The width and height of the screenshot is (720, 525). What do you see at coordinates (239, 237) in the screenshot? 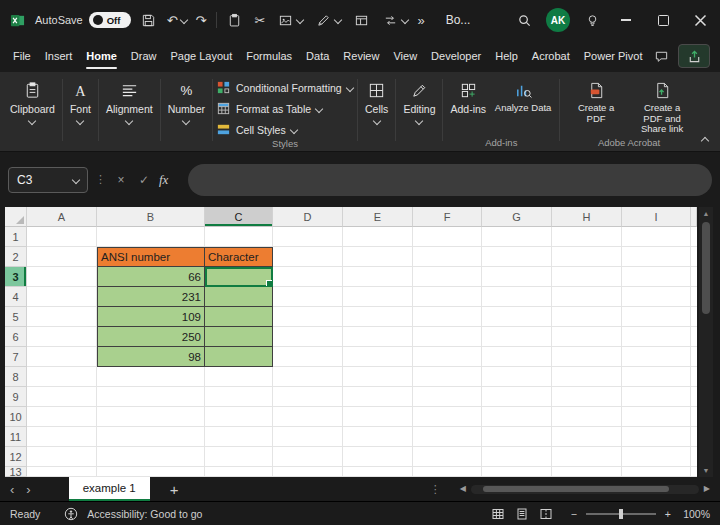
I see `cell-C1` at bounding box center [239, 237].